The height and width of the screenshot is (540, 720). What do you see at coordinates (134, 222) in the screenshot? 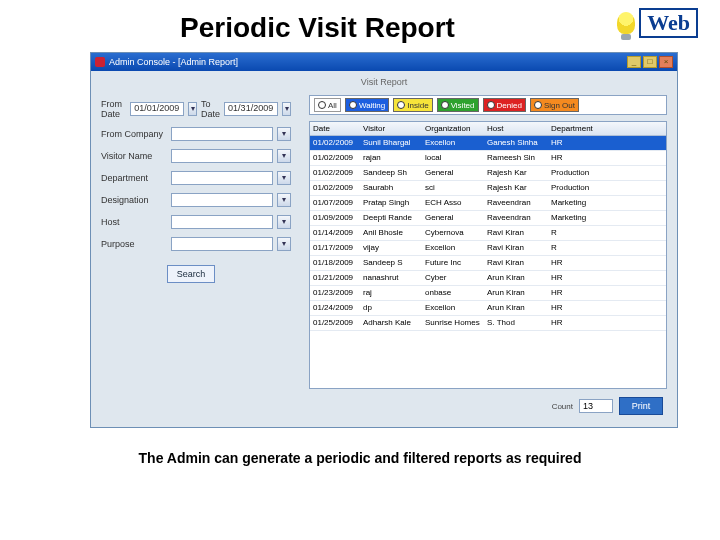
I see `host-label: Host` at bounding box center [134, 222].